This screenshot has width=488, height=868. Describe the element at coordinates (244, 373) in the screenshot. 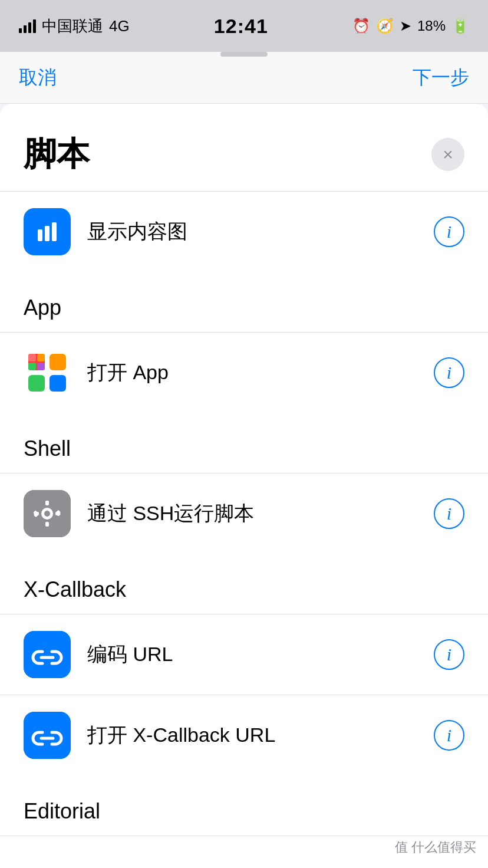

I see `list-item-open-app: 打开 App i` at that location.